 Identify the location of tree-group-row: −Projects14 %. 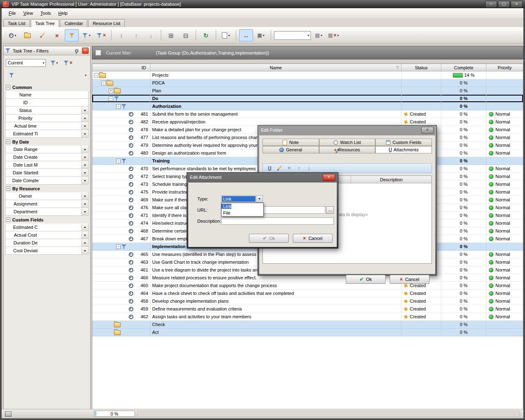
(308, 75).